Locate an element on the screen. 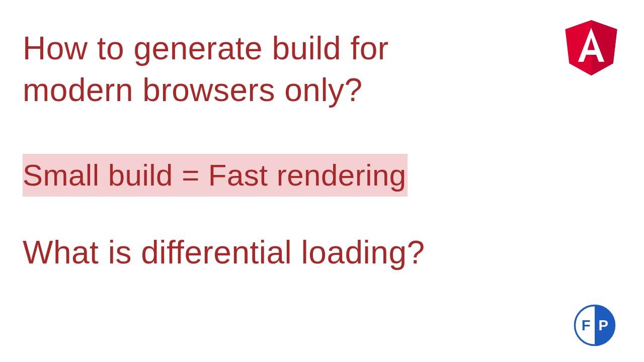 This screenshot has width=644, height=362. fp-letter-f: F is located at coordinates (586, 325).